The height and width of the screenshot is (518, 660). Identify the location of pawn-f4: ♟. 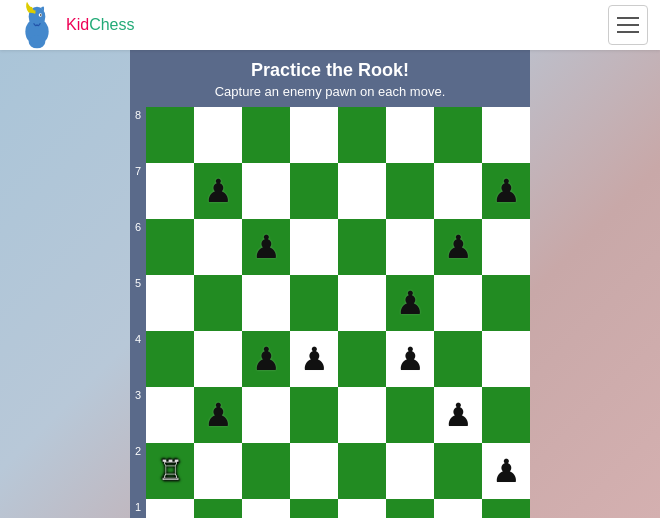
(410, 359).